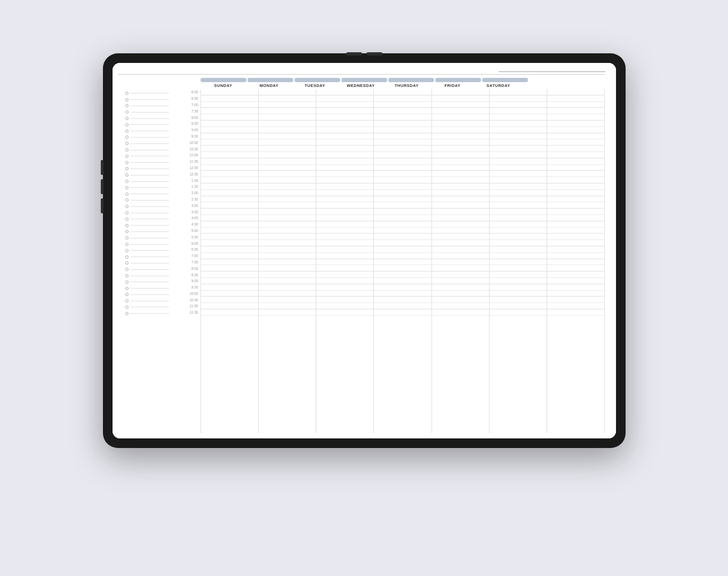 This screenshot has width=728, height=576. What do you see at coordinates (186, 142) in the screenshot?
I see `time-label: 10:00` at bounding box center [186, 142].